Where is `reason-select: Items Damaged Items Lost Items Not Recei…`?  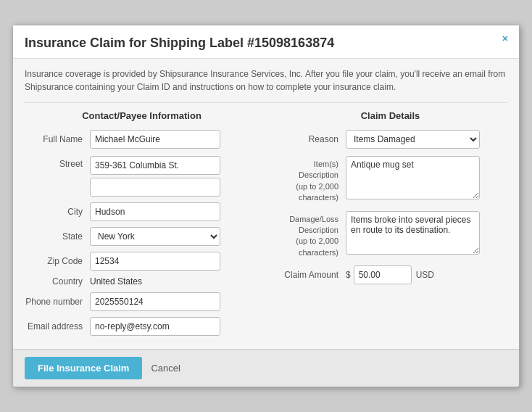
reason-select: Items Damaged Items Lost Items Not Recei… is located at coordinates (413, 139).